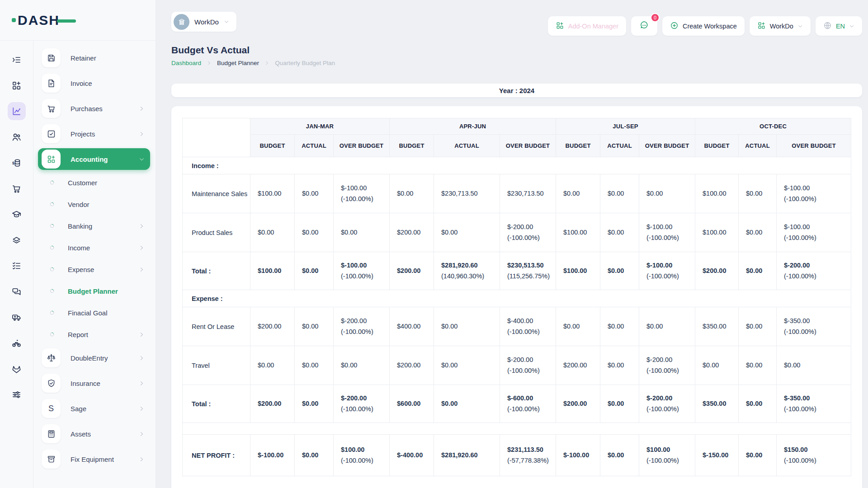  What do you see at coordinates (717, 455) in the screenshot?
I see `table-cell: $-150.00` at bounding box center [717, 455].